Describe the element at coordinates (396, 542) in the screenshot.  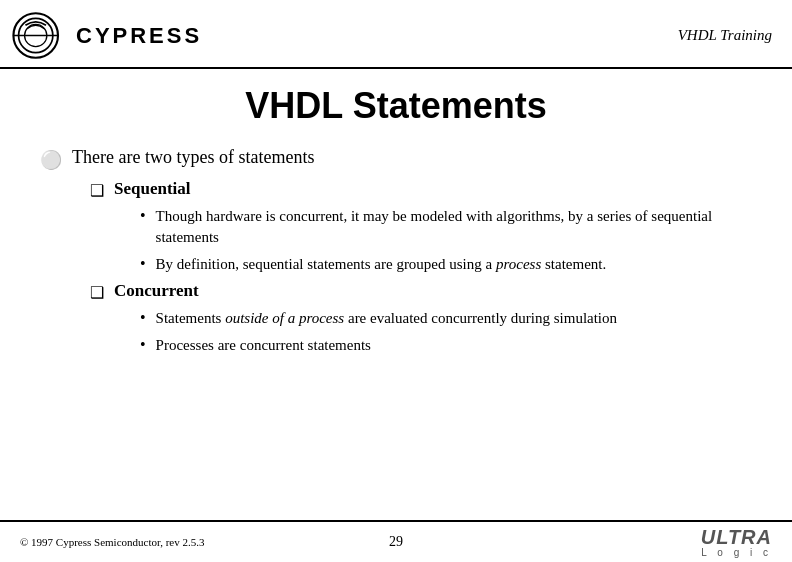
I see `footer-page-number: 29` at that location.